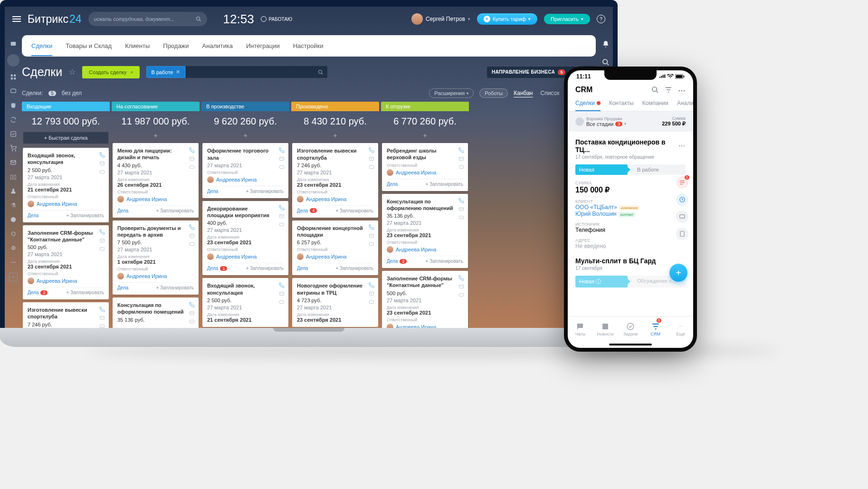 This screenshot has height=489, width=868. What do you see at coordinates (156, 309) in the screenshot?
I see `card-title: Консультация по оформлению помещений` at bounding box center [156, 309].